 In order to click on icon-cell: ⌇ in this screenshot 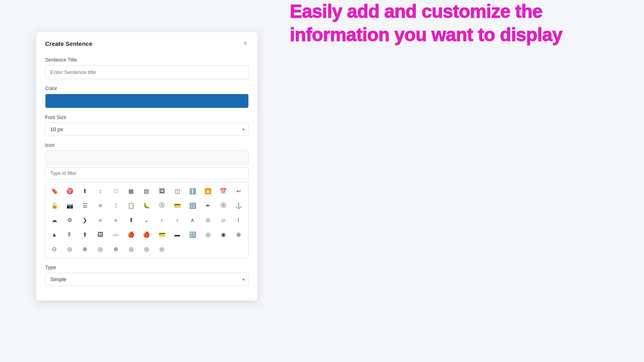, I will do `click(239, 220)`.